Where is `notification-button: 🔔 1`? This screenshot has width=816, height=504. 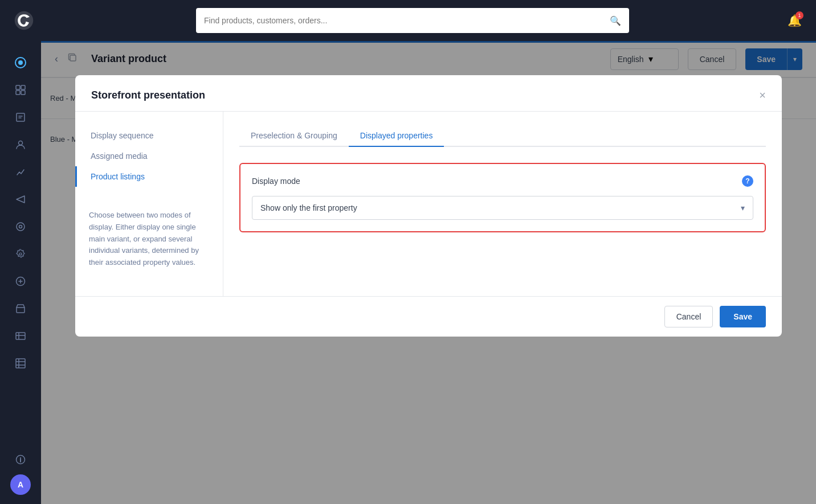
notification-button: 🔔 1 is located at coordinates (794, 21).